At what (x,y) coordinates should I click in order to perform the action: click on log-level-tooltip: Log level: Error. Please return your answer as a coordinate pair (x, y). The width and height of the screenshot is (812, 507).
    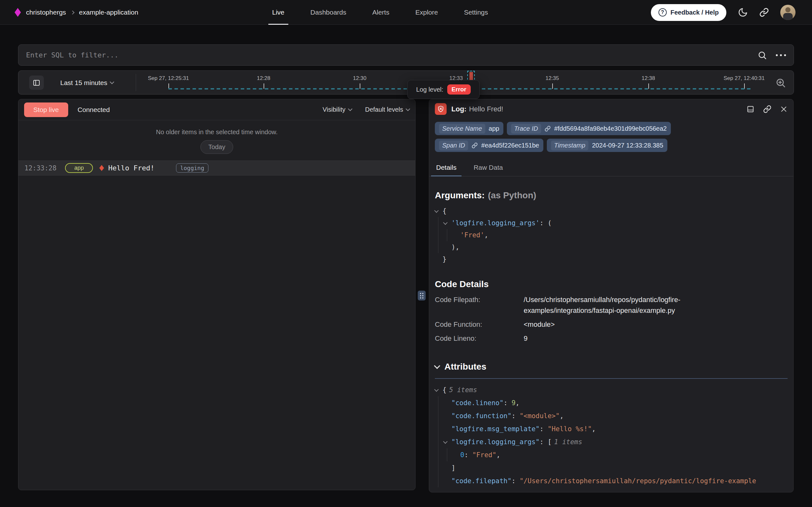
    Looking at the image, I should click on (443, 89).